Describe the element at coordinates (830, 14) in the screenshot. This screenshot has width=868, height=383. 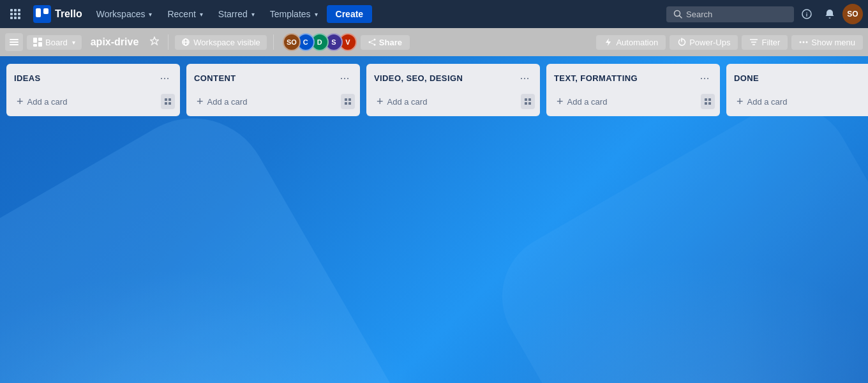
I see `notification-icon-button` at that location.